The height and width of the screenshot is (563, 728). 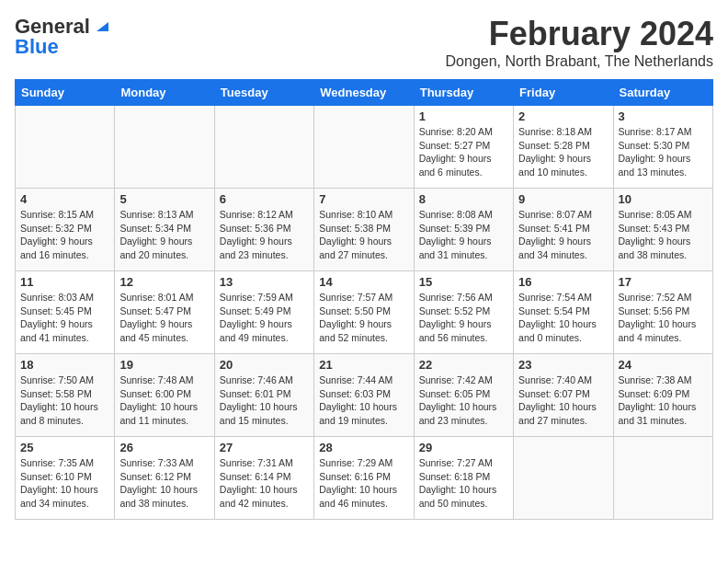 I want to click on calendar-cell-w2d2: 13Sunrise: 7:59 AM Sunset: 5:49 PM Dayli…, so click(x=264, y=313).